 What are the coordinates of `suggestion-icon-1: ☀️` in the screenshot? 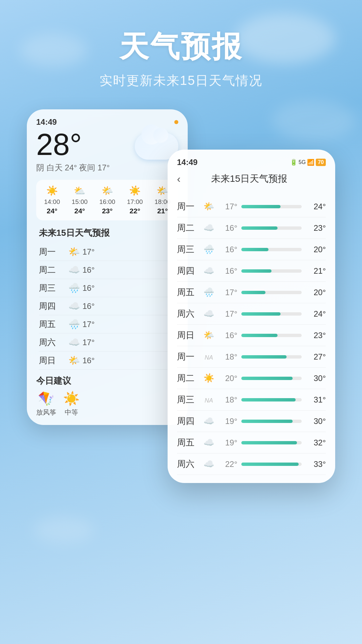 It's located at (71, 398).